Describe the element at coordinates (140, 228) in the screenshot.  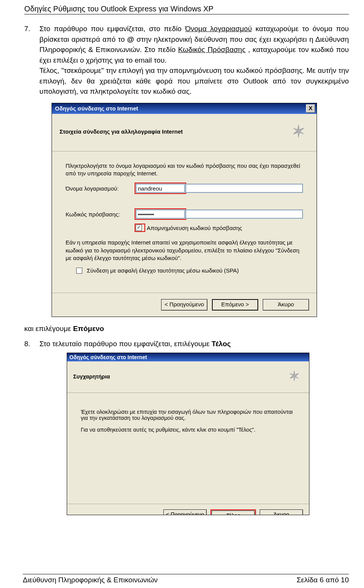
I see `remember-highlight: ✓` at that location.